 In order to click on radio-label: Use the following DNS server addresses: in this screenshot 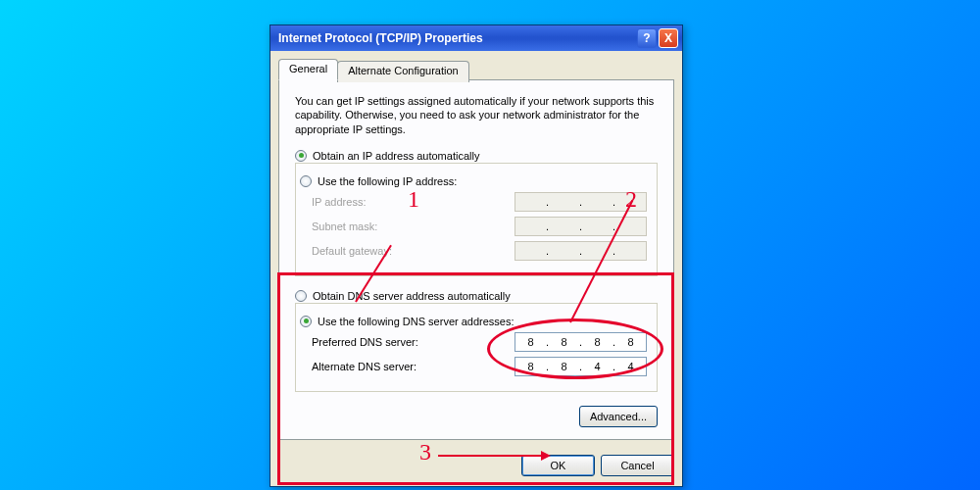, I will do `click(416, 321)`.